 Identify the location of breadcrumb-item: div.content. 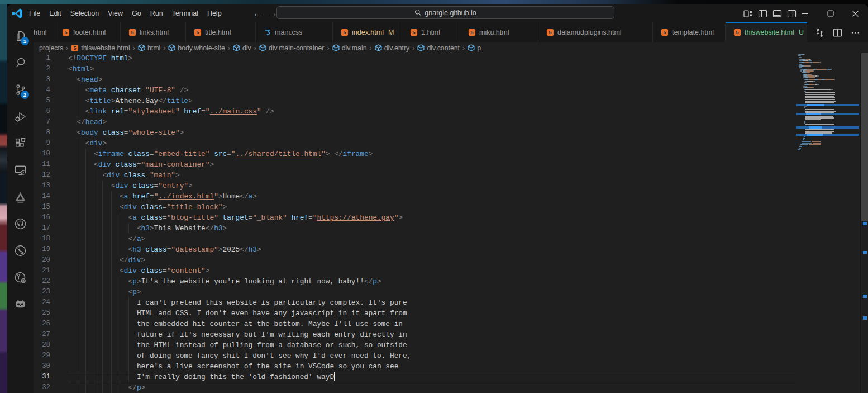
(438, 48).